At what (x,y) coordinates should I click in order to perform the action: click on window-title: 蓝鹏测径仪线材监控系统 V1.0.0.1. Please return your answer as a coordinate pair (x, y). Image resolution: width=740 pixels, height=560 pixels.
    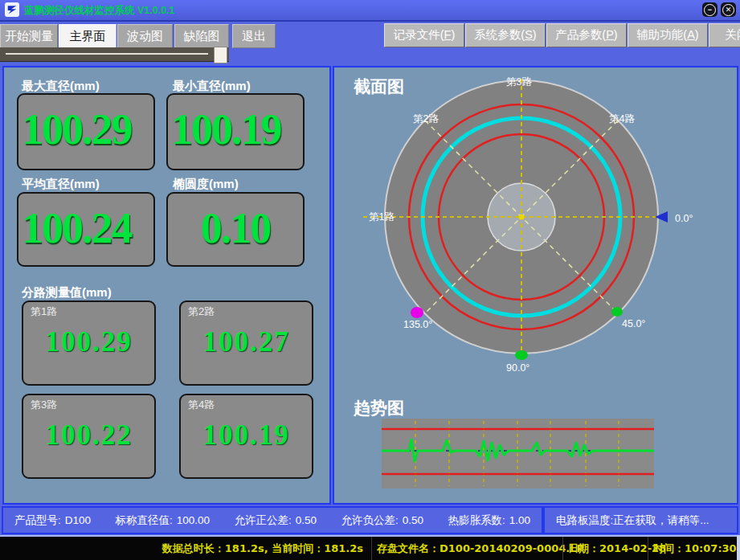
    Looking at the image, I should click on (100, 11).